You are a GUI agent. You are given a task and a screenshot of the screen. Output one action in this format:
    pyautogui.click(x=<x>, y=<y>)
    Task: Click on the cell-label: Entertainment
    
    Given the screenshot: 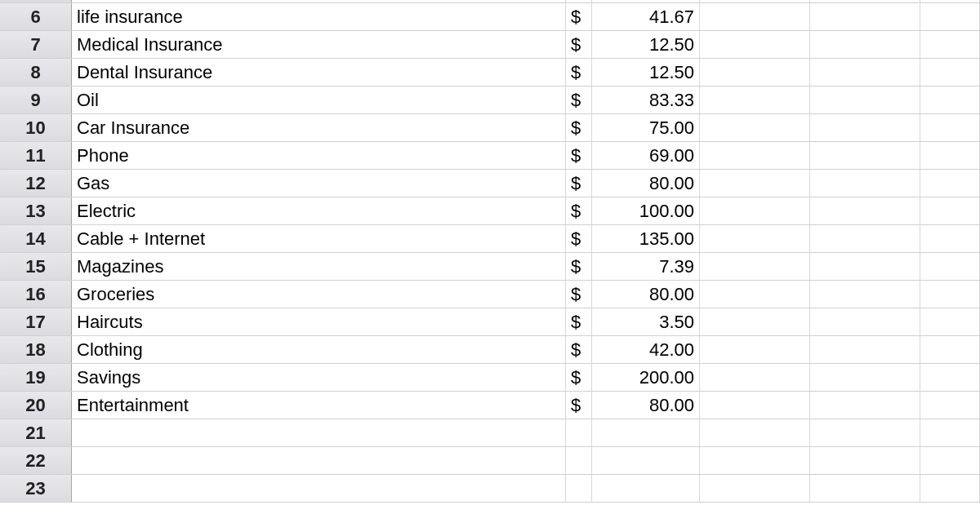 What is the action you would take?
    pyautogui.click(x=318, y=405)
    